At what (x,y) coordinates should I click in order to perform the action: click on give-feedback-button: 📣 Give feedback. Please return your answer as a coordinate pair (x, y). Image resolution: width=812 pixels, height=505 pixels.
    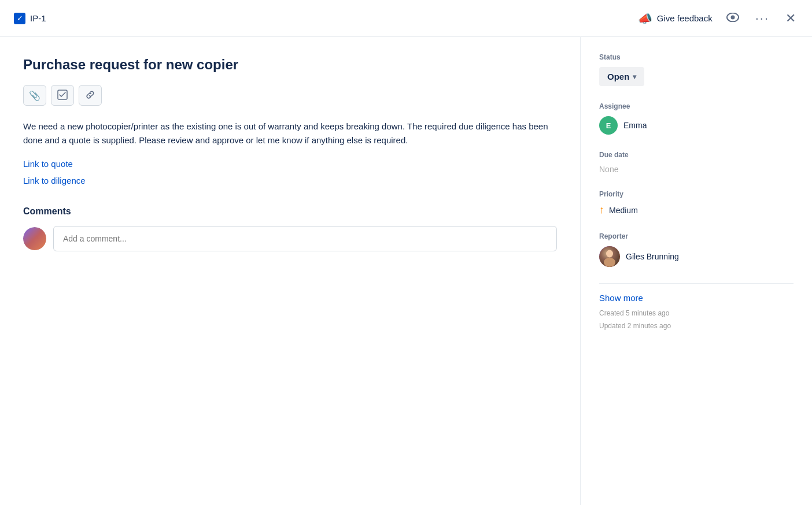
    Looking at the image, I should click on (676, 18).